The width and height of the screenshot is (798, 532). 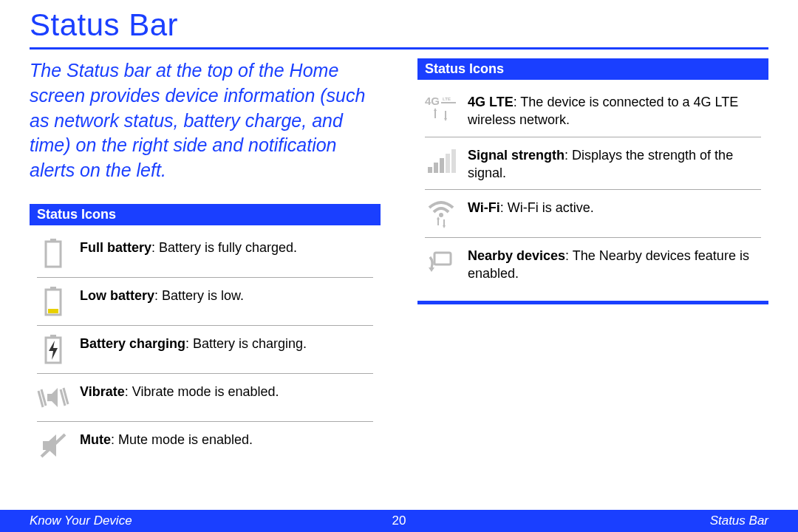 I want to click on section-end-rule, so click(x=593, y=303).